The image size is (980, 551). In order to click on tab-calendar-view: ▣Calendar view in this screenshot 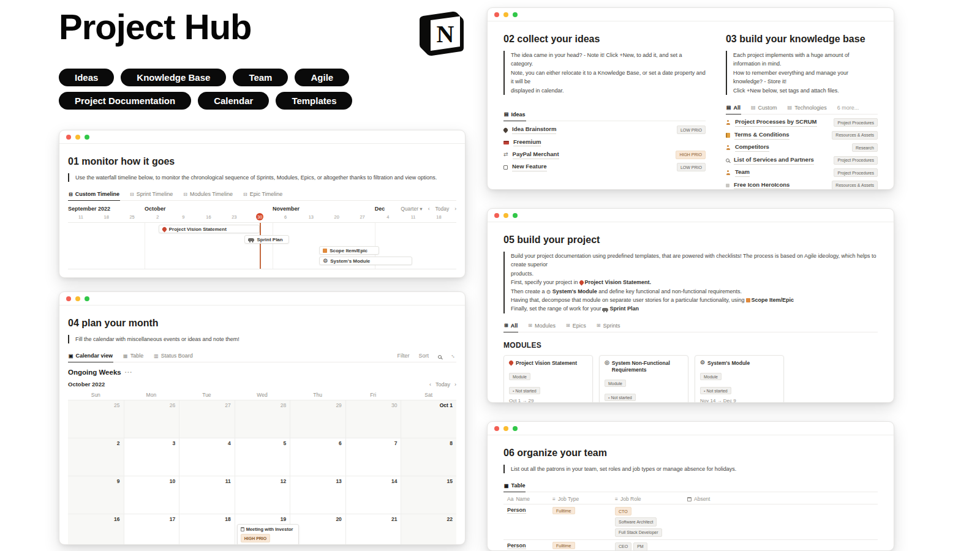, I will do `click(91, 356)`.